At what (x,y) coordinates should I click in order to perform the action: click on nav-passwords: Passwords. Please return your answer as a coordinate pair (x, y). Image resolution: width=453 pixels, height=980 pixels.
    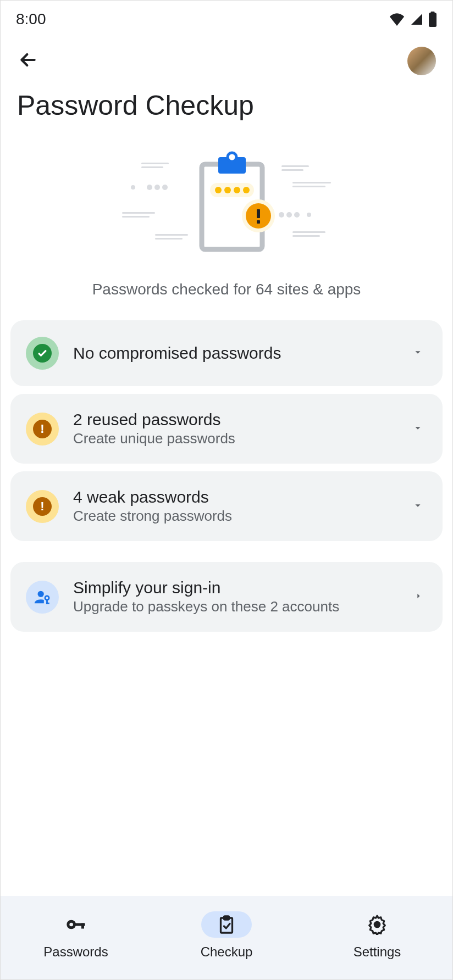
    Looking at the image, I should click on (76, 936).